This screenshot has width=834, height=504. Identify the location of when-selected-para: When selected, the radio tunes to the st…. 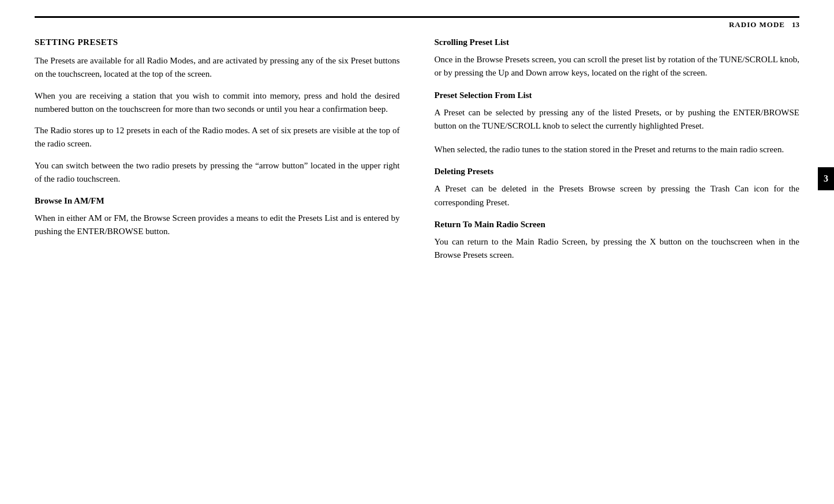
(618, 150).